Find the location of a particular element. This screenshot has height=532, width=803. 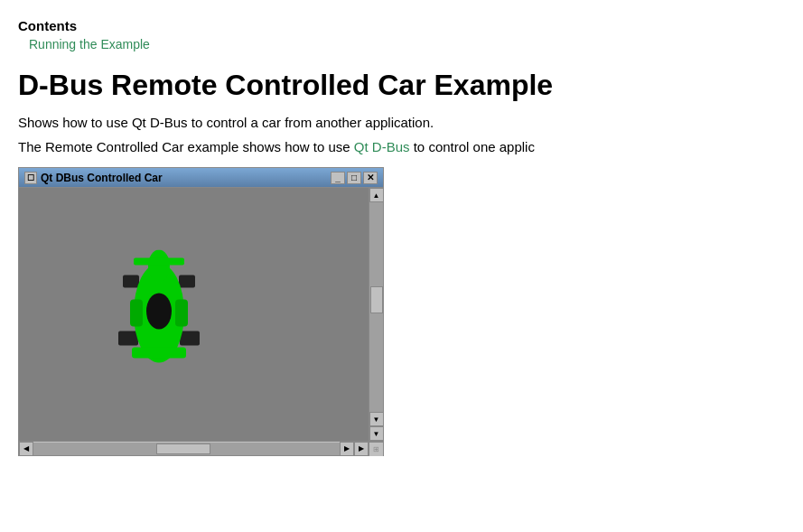

qt-dbus-link: Qt D-Bus is located at coordinates (382, 146).